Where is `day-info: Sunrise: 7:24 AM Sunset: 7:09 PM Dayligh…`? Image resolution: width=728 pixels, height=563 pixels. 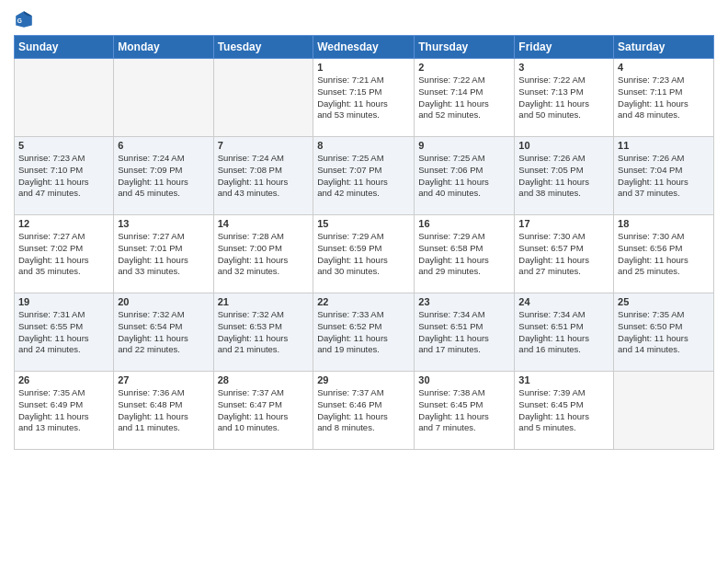 day-info: Sunrise: 7:24 AM Sunset: 7:09 PM Dayligh… is located at coordinates (164, 177).